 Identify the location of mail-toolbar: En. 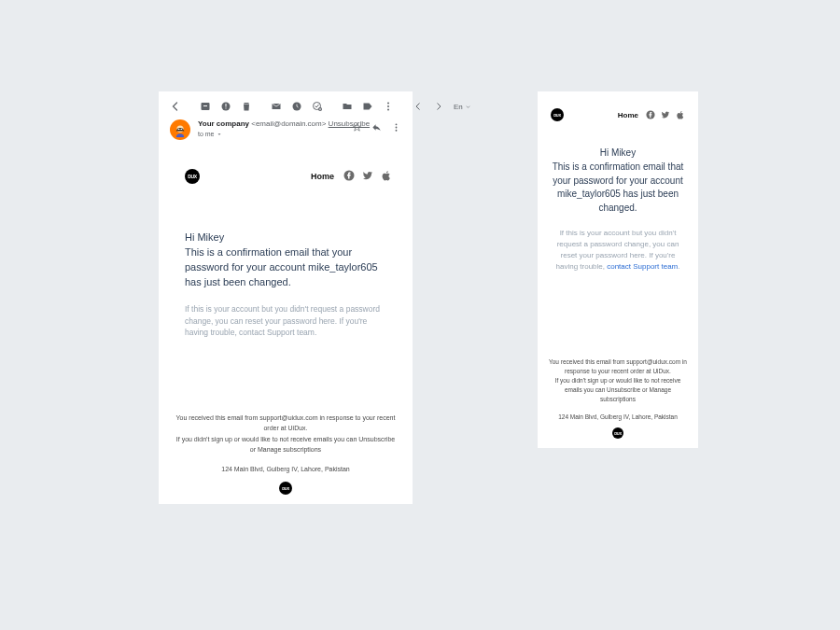
(286, 105).